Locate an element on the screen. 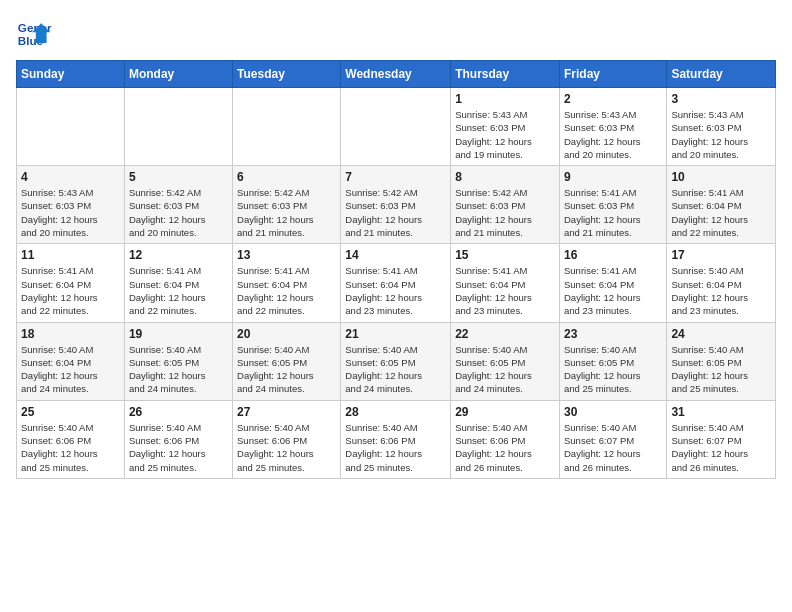  calendar-cell: 21Sunrise: 5:40 AM Sunset: 6:05 PM Dayli… is located at coordinates (396, 361).